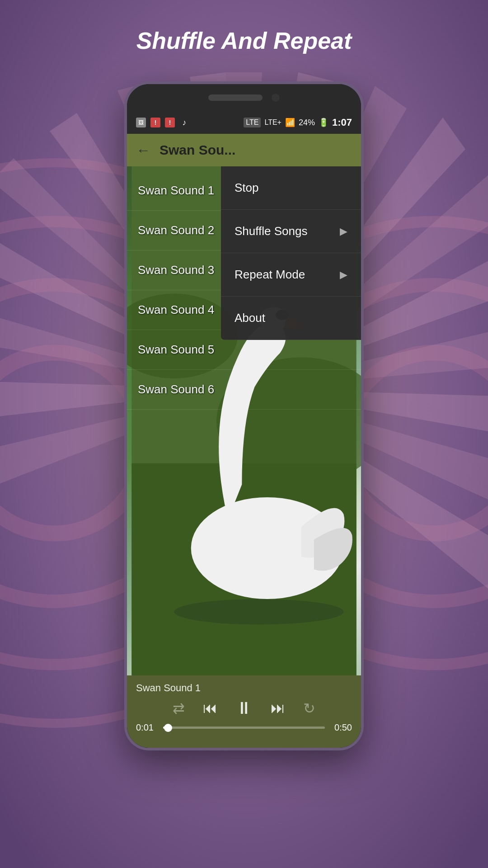  What do you see at coordinates (244, 688) in the screenshot?
I see `now-playing-title: Swan Sound 1` at bounding box center [244, 688].